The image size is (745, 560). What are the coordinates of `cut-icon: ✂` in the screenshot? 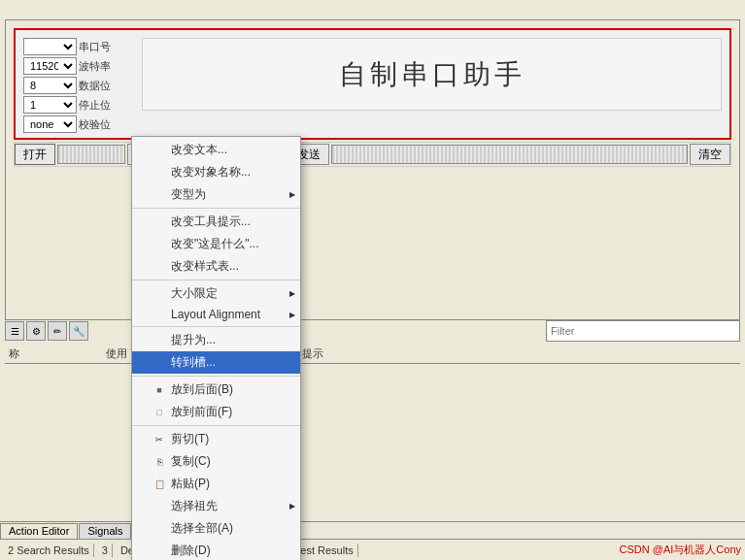 It's located at (159, 440).